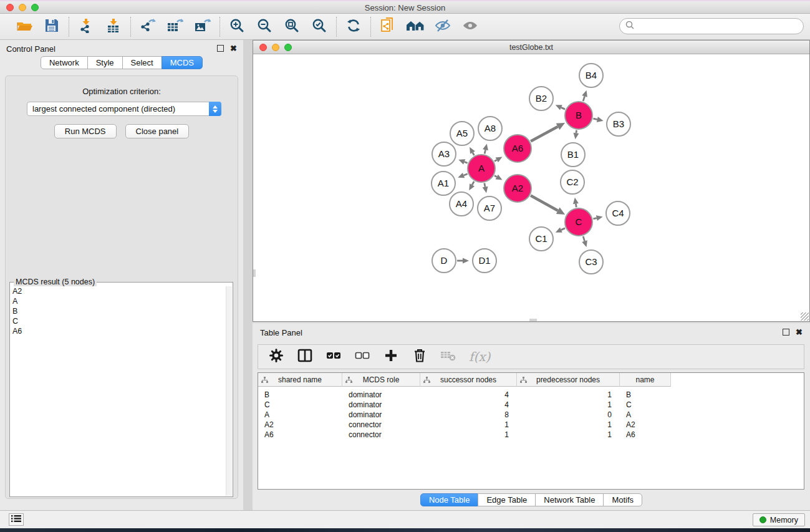  What do you see at coordinates (382, 435) in the screenshot?
I see `cell-mcds-role: connector` at bounding box center [382, 435].